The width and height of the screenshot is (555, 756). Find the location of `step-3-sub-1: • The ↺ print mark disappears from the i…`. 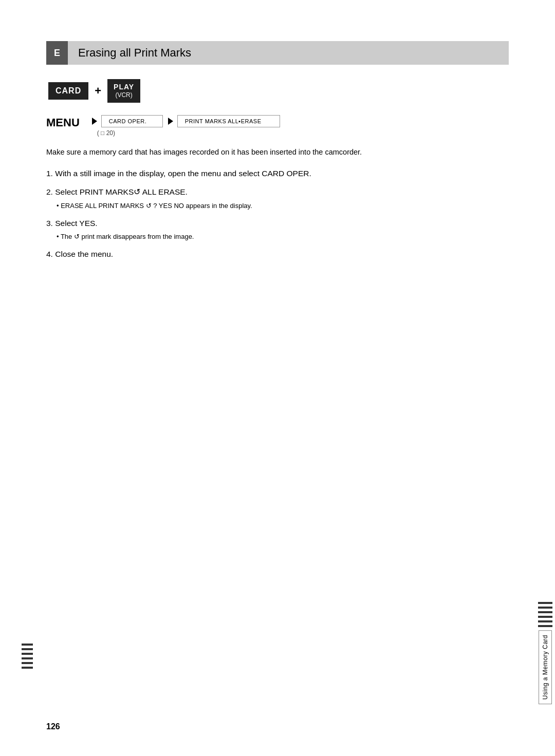

step-3-sub-1: • The ↺ print mark disappears from the i… is located at coordinates (283, 237).